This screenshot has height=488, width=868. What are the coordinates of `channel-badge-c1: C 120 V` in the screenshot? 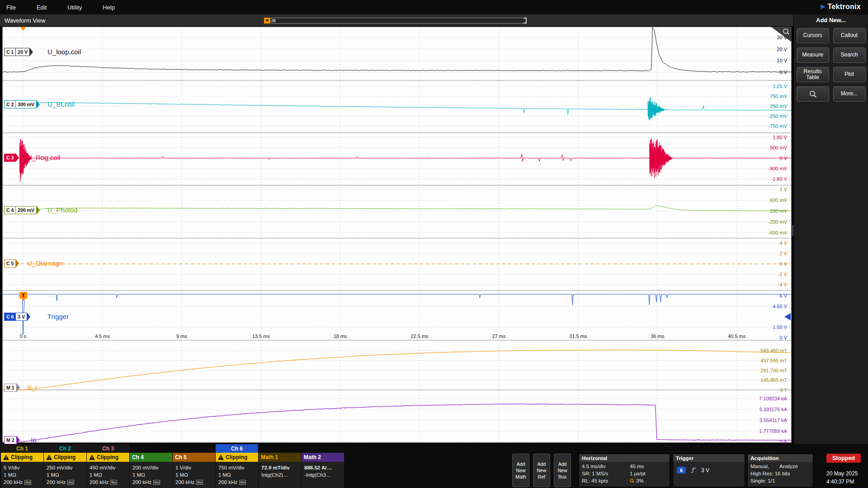 It's located at (19, 52).